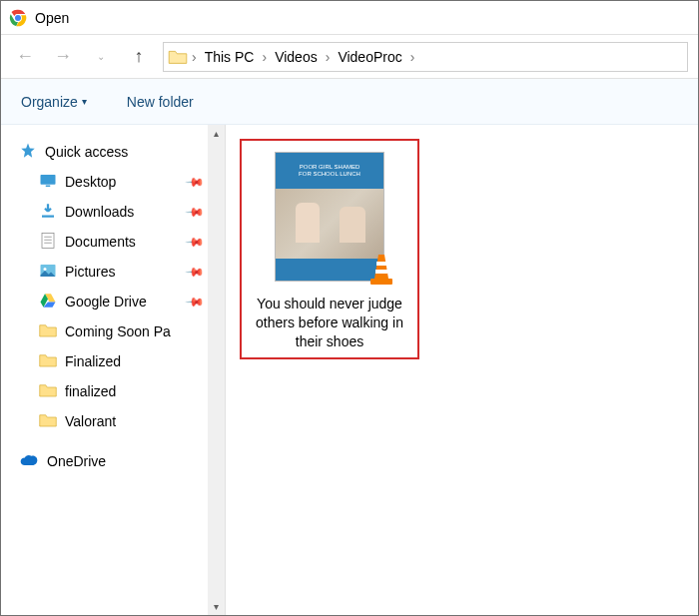 Image resolution: width=699 pixels, height=616 pixels. I want to click on chevron-down-icon: ▾, so click(84, 102).